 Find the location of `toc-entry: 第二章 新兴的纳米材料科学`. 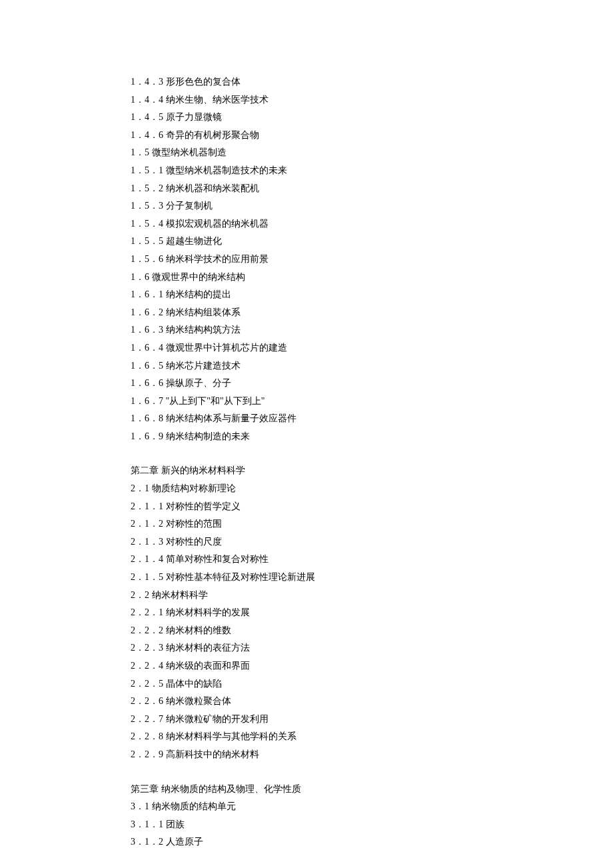

toc-entry: 第二章 新兴的纳米材料科学 is located at coordinates (372, 471).